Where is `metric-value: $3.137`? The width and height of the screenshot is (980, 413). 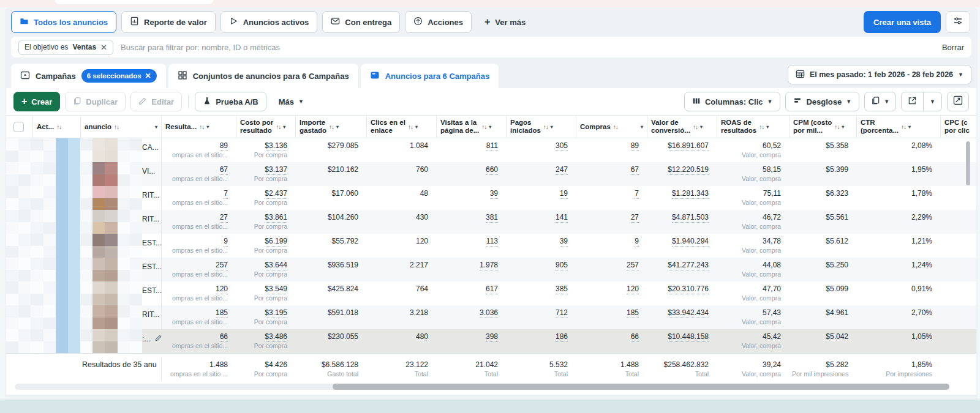 metric-value: $3.137 is located at coordinates (263, 169).